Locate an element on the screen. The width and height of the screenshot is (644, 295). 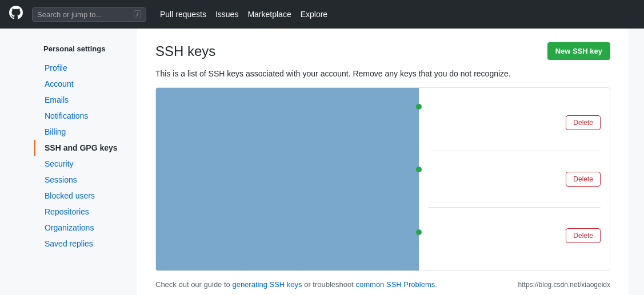
footer-url: https://blog.csdn.net/xiaogeidx is located at coordinates (565, 285).